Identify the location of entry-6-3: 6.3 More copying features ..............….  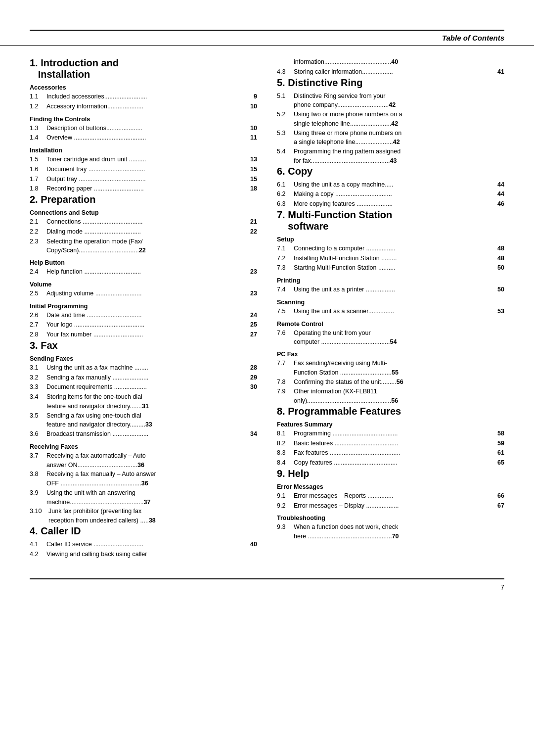
(391, 204).